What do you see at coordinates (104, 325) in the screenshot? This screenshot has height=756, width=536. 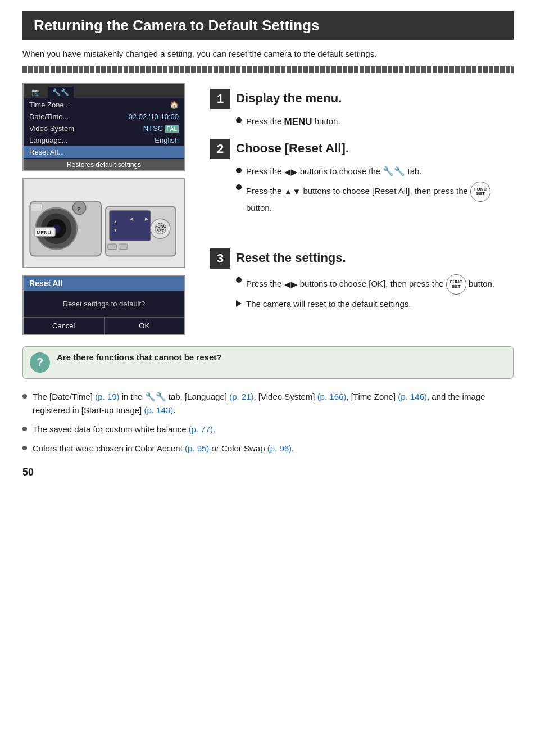 I see `dialog-buttons: Cancel OK` at bounding box center [104, 325].